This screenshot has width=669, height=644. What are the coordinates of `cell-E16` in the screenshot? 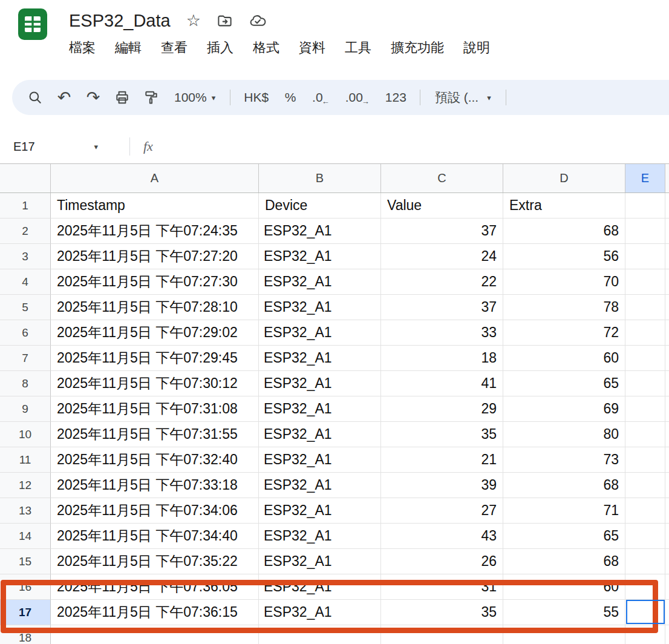 It's located at (645, 587).